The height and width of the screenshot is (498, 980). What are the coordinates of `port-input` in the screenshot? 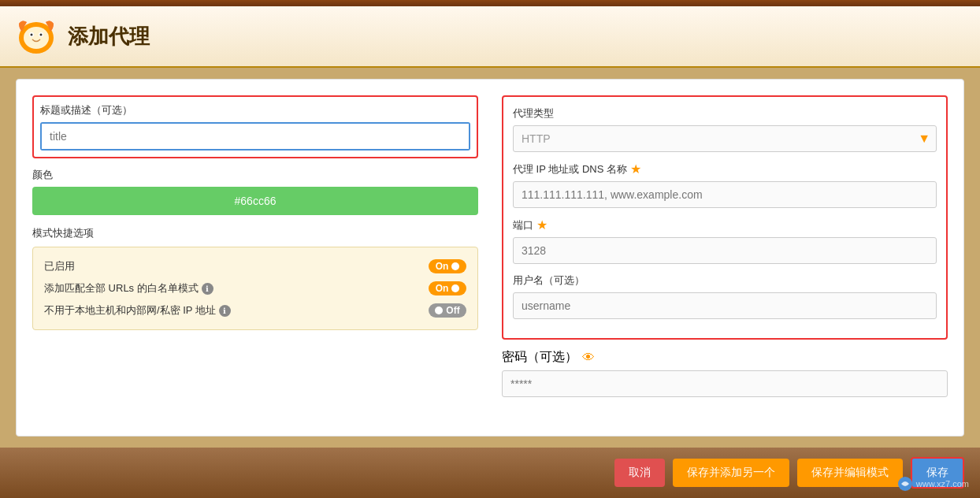 It's located at (725, 251).